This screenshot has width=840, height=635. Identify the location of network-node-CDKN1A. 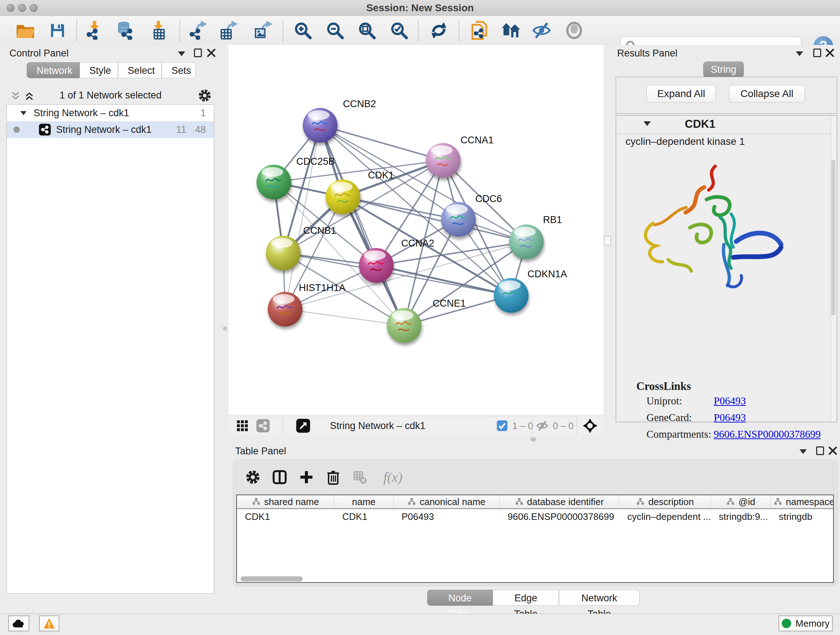
(511, 296).